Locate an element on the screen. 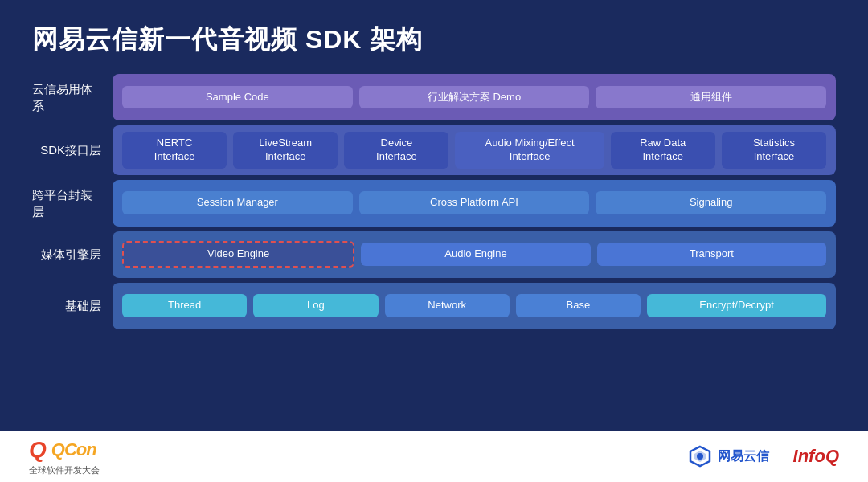 The height and width of the screenshot is (482, 868). layer-media: 媒体引擎层Video EngineAudio EngineTransport is located at coordinates (434, 255).